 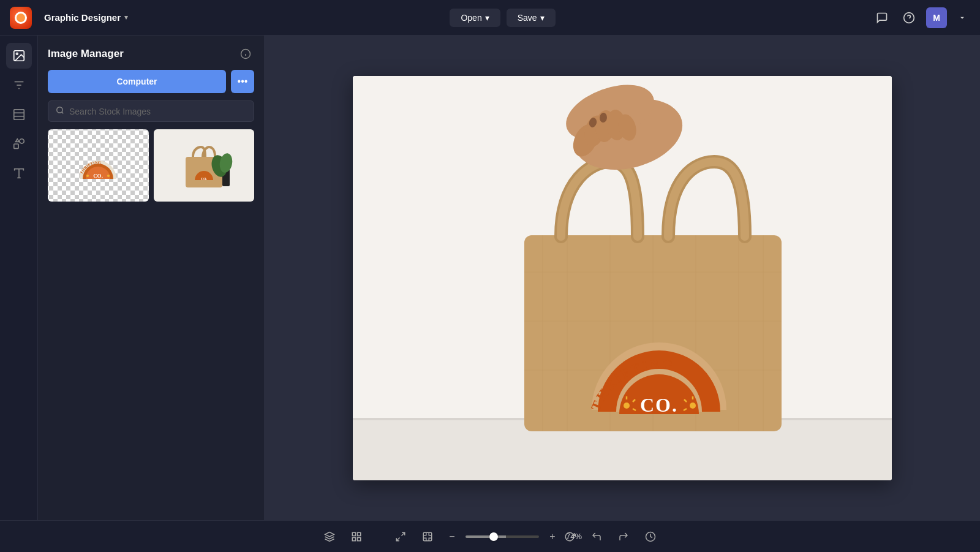 What do you see at coordinates (151, 81) in the screenshot?
I see `panel-actions: Computer •••` at bounding box center [151, 81].